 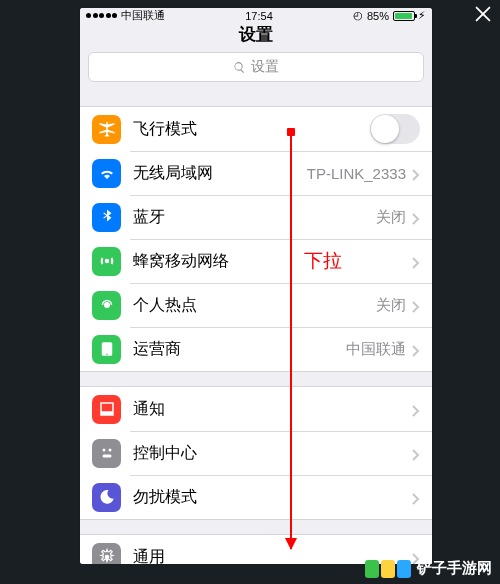 What do you see at coordinates (376, 350) in the screenshot?
I see `row-value: 中国联通` at bounding box center [376, 350].